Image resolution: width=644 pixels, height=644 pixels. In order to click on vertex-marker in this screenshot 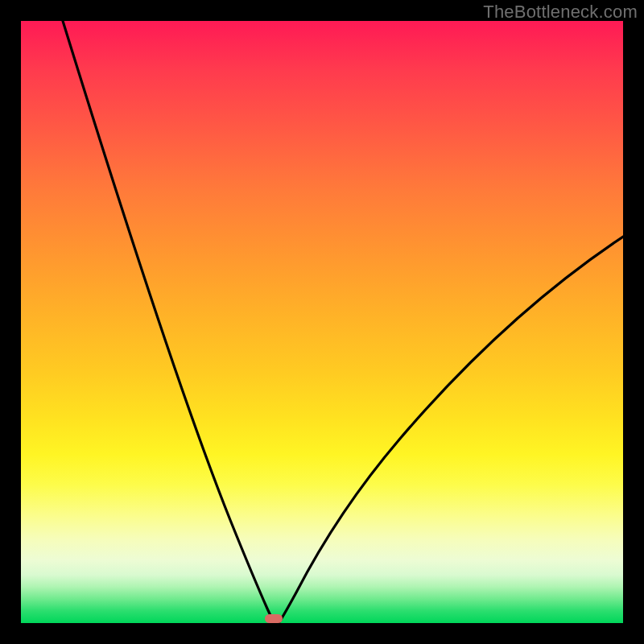, I will do `click(274, 618)`.